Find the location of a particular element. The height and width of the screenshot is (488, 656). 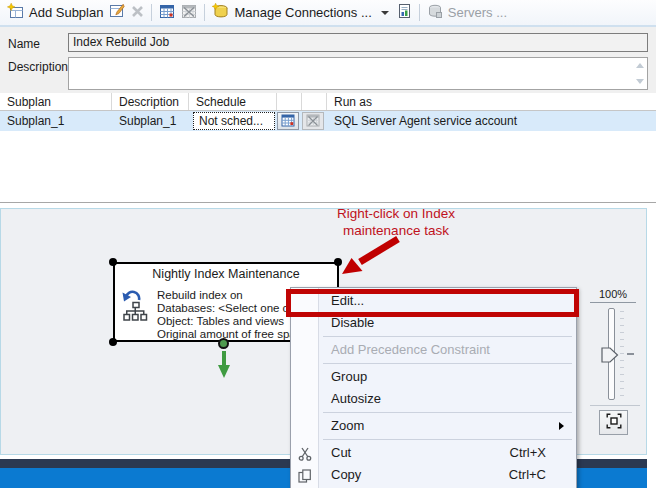

copy-icon is located at coordinates (305, 478).